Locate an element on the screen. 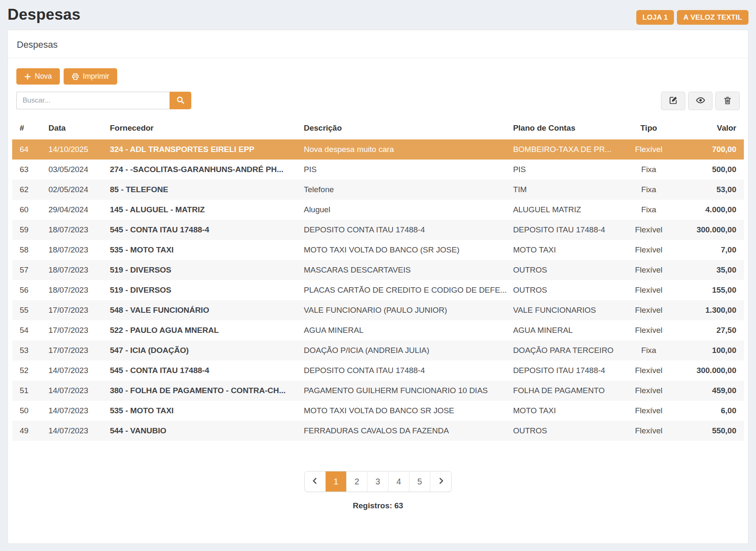 Image resolution: width=756 pixels, height=551 pixels. view-button is located at coordinates (700, 101).